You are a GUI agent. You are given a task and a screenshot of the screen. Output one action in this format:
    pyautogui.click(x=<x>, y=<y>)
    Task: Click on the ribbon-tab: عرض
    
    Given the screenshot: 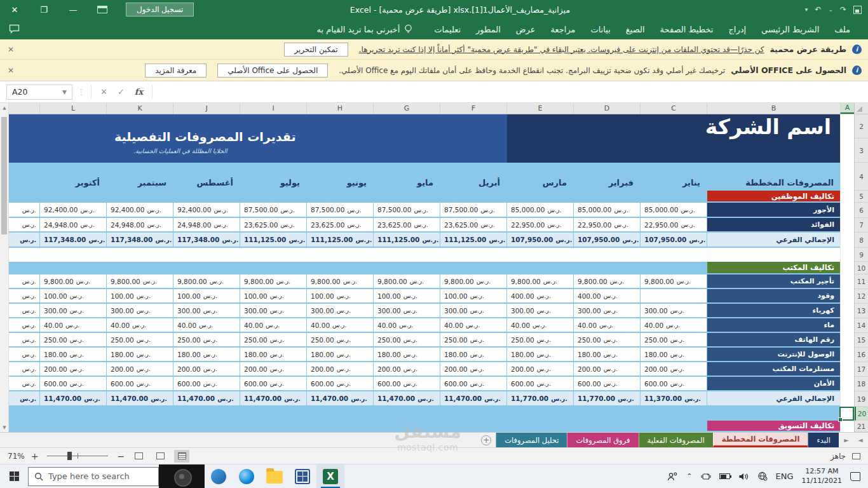 What is the action you would take?
    pyautogui.click(x=526, y=29)
    